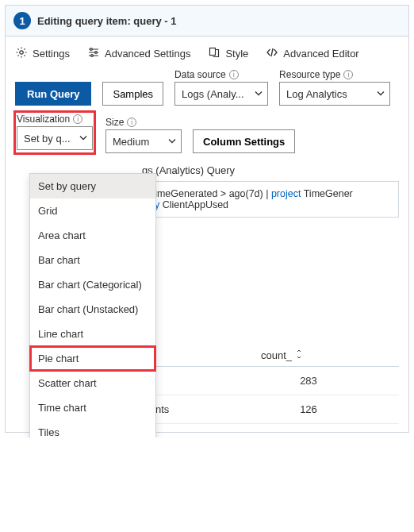 The width and height of the screenshot is (414, 532). I want to click on style-icon, so click(214, 54).